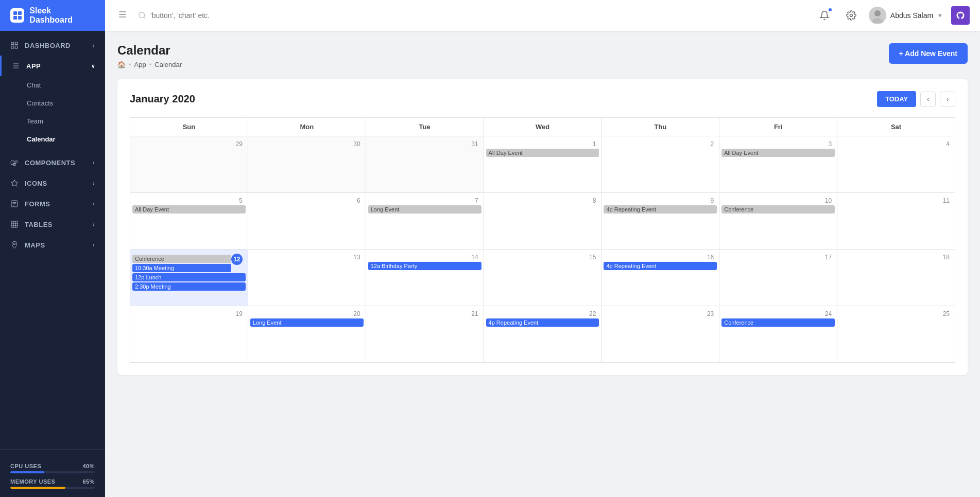  Describe the element at coordinates (189, 200) in the screenshot. I see `cal-day-number: 5` at that location.